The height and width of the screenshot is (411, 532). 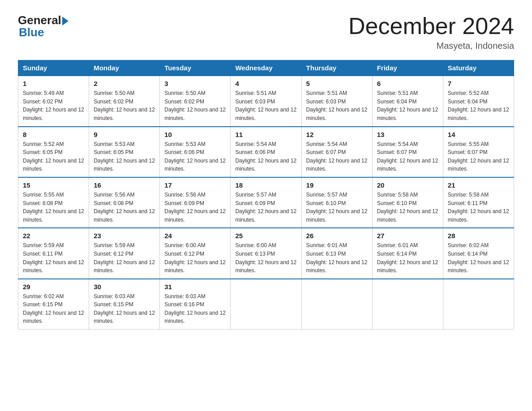 What do you see at coordinates (408, 207) in the screenshot?
I see `day-info: Sunrise: 5:58 AM Sunset: 6:10 PM Dayligh…` at bounding box center [408, 207].